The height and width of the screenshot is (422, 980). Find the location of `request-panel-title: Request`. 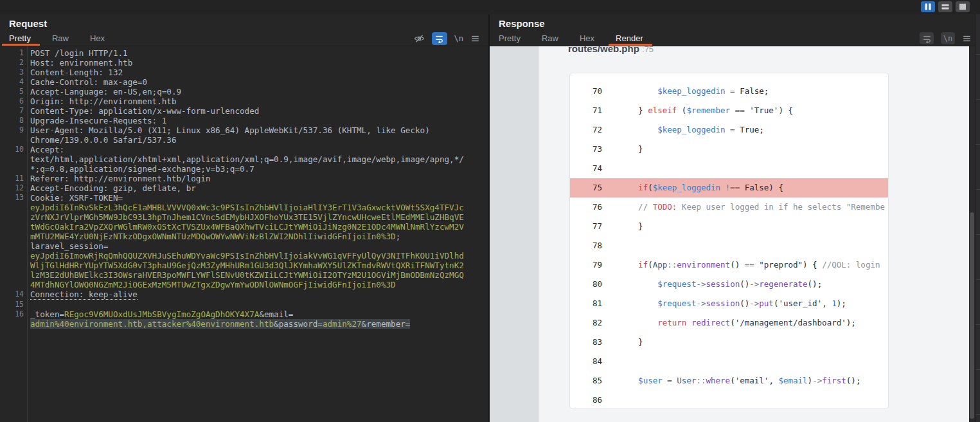

request-panel-title: Request is located at coordinates (244, 23).